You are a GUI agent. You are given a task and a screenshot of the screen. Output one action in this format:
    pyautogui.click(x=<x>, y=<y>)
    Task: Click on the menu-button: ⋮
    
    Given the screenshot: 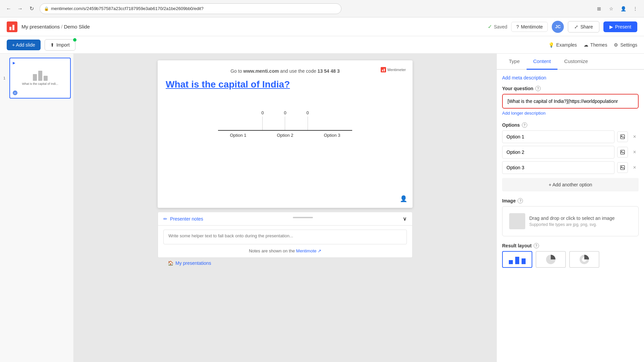 What is the action you would take?
    pyautogui.click(x=635, y=9)
    